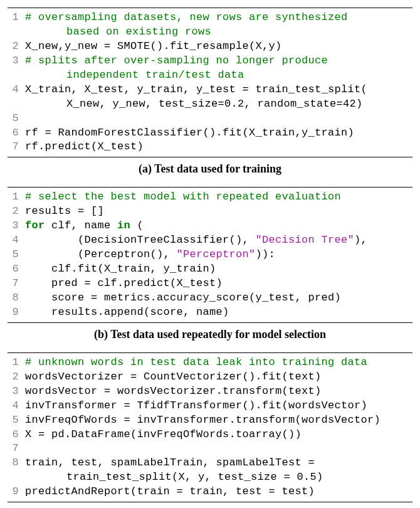 The height and width of the screenshot is (508, 420). Describe the element at coordinates (210, 435) in the screenshot. I see `code-line: 6X = pd.DataFrame(invFreqOfWords.toarray…` at that location.